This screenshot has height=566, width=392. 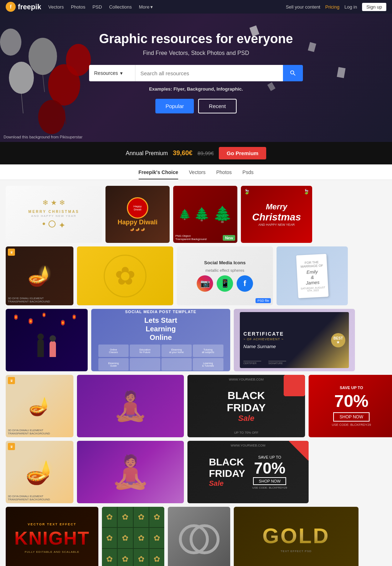 What do you see at coordinates (296, 551) in the screenshot?
I see `gold-sub-text: TEXT EFFECT PSD` at bounding box center [296, 551].